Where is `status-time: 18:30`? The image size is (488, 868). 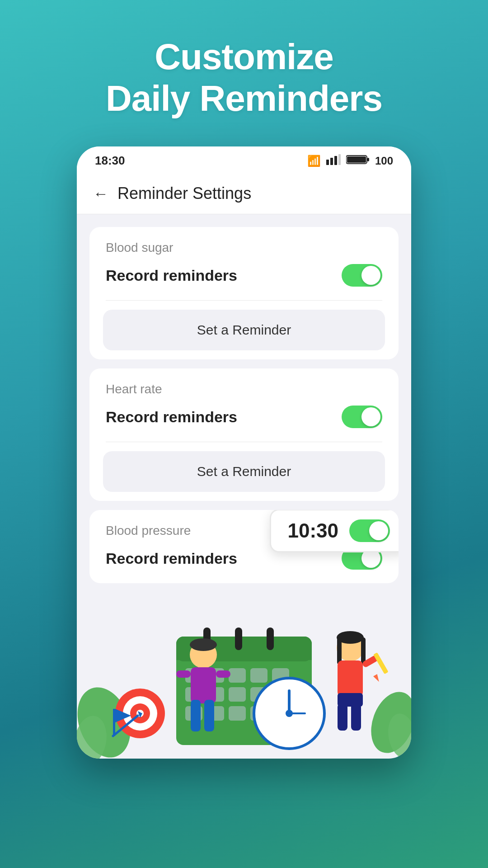 status-time: 18:30 is located at coordinates (110, 161).